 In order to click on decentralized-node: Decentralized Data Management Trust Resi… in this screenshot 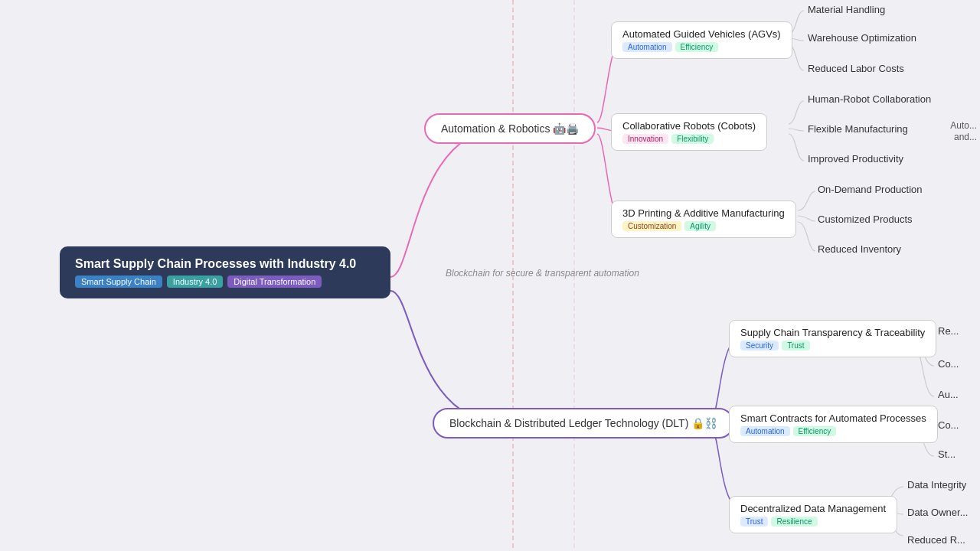, I will do `click(813, 514)`.